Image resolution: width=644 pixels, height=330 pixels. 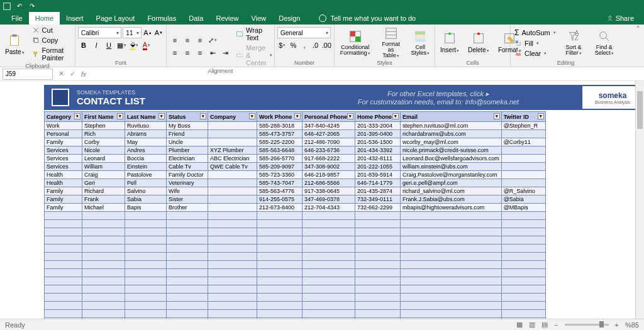 I want to click on table-row: FamilyRichardSalvinoWife585-563-4776917-…, so click(x=296, y=191).